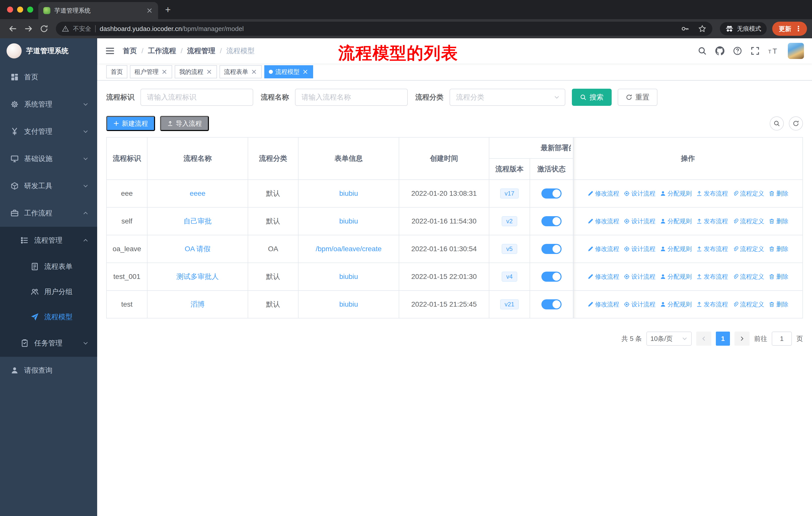 This screenshot has width=812, height=516. I want to click on reload-icon, so click(44, 29).